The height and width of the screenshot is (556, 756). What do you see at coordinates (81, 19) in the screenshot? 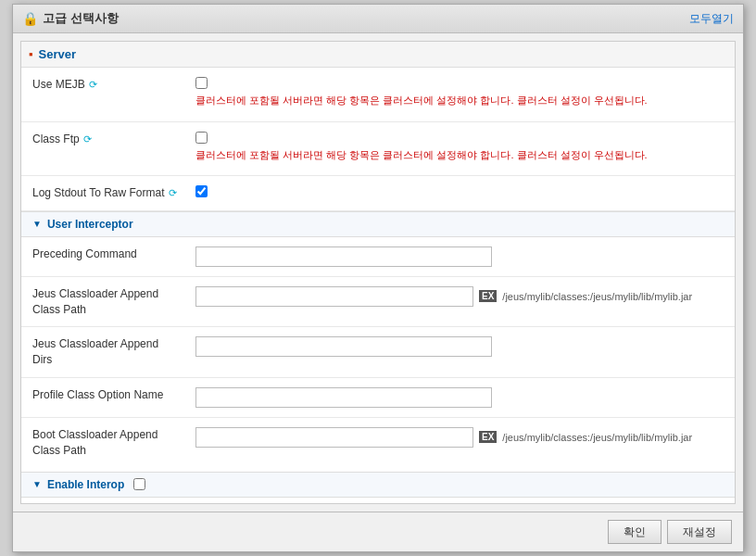
I see `dialog-title: 고급 선택사항` at bounding box center [81, 19].